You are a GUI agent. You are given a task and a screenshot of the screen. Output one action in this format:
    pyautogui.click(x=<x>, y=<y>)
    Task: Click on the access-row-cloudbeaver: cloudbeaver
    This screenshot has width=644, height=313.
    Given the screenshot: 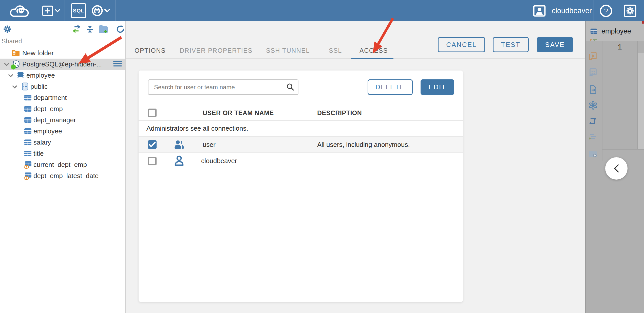 What is the action you would take?
    pyautogui.click(x=301, y=161)
    